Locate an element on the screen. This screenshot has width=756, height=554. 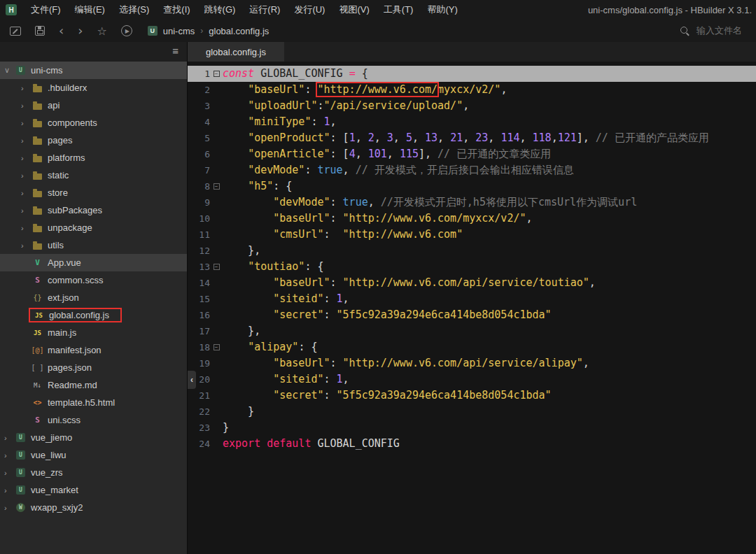
code-line: 15 "siteid": 1, is located at coordinates (472, 299).